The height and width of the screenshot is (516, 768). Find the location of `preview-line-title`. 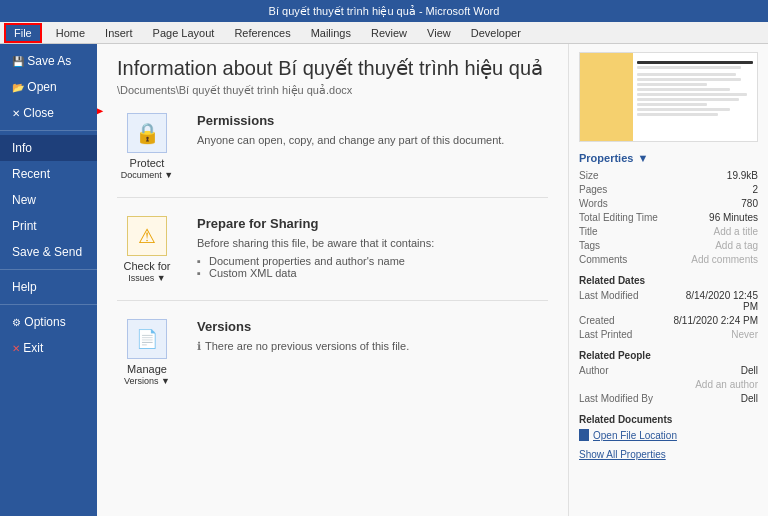

preview-line-title is located at coordinates (695, 62).